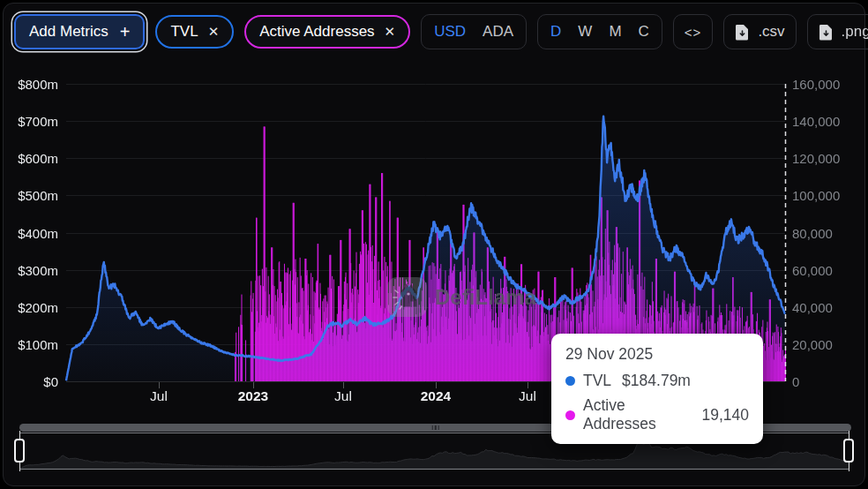  Describe the element at coordinates (29, 344) in the screenshot. I see `y-axis-label-left: $100m` at that location.